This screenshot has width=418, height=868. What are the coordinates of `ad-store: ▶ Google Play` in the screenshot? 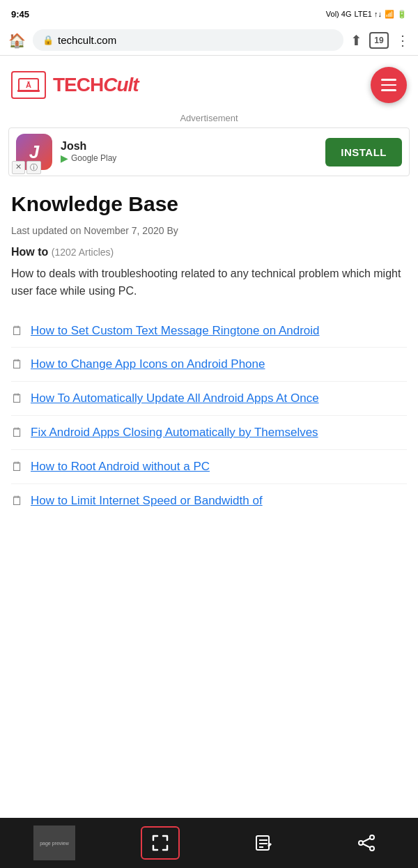 It's located at (189, 158).